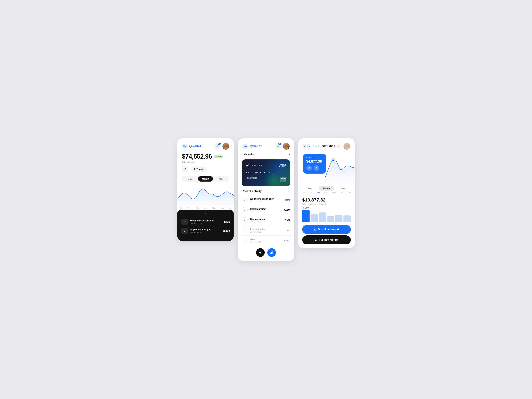 The width and height of the screenshot is (532, 399). Describe the element at coordinates (334, 193) in the screenshot. I see `weekday-mon: Mon` at that location.